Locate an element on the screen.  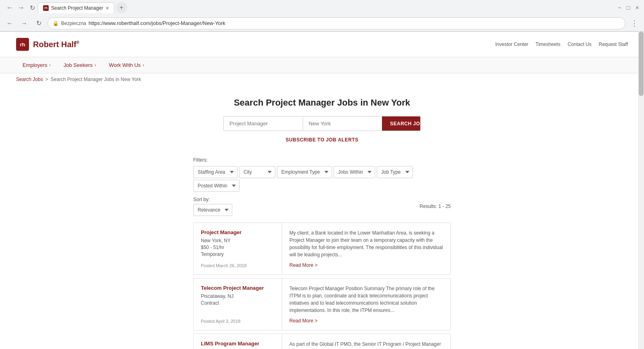
tab-title: Search Project Manager is located at coordinates (77, 8).